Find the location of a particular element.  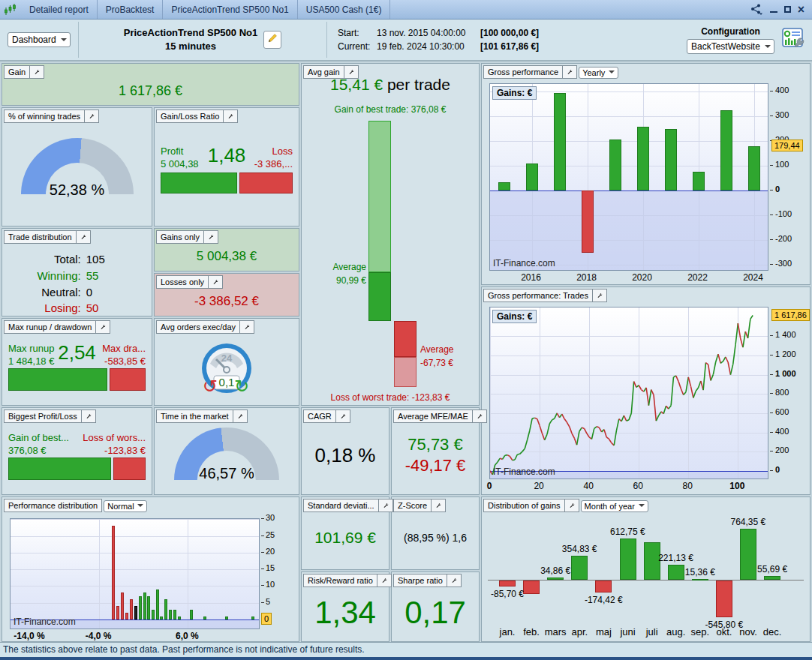

panel-cagr: CAGR 0,18 % is located at coordinates (345, 452).